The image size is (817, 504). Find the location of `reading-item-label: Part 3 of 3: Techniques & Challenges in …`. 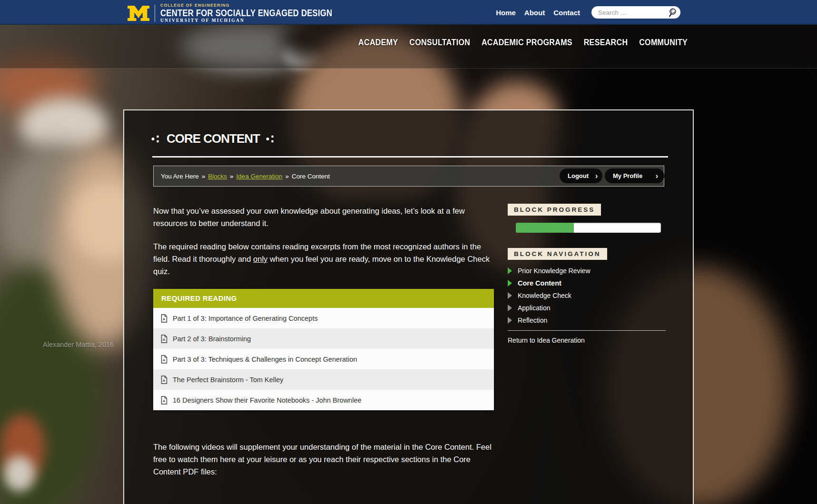

reading-item-label: Part 3 of 3: Techniques & Challenges in … is located at coordinates (265, 359).